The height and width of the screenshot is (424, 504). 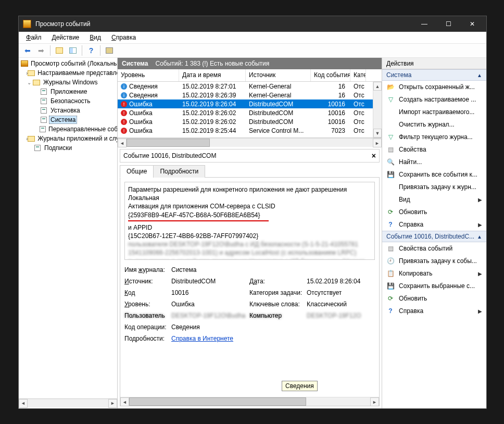 What do you see at coordinates (434, 248) in the screenshot?
I see `action-event-properties: ▤Свойства событий` at bounding box center [434, 248].